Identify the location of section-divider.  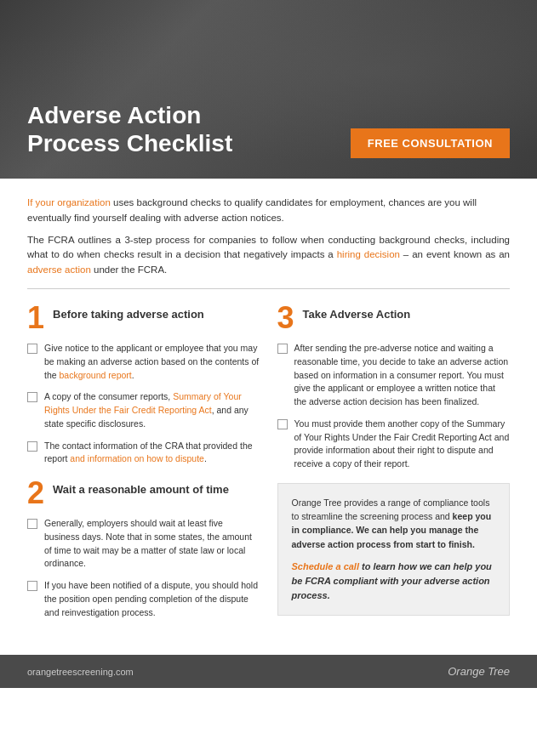
(269, 289).